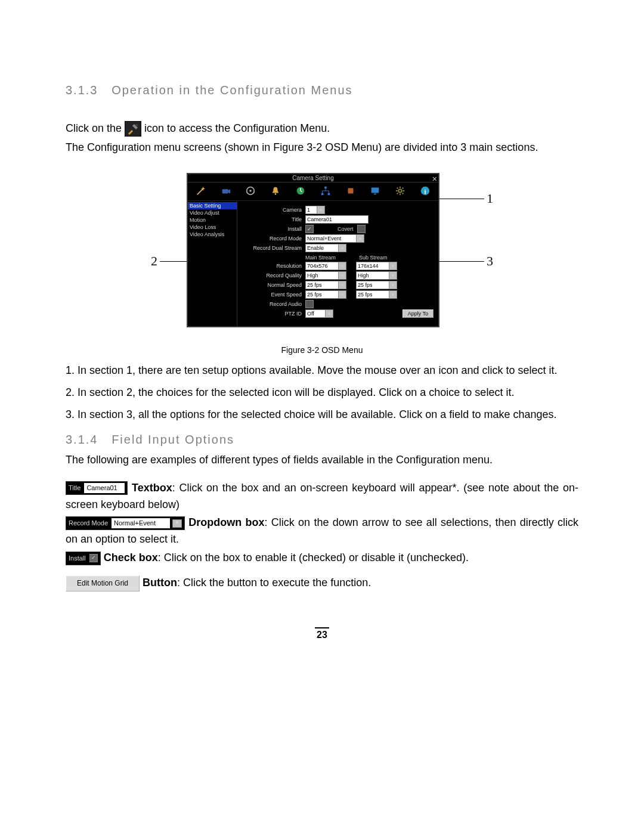 Image resolution: width=644 pixels, height=833 pixels. I want to click on camera-select: 1▼, so click(315, 210).